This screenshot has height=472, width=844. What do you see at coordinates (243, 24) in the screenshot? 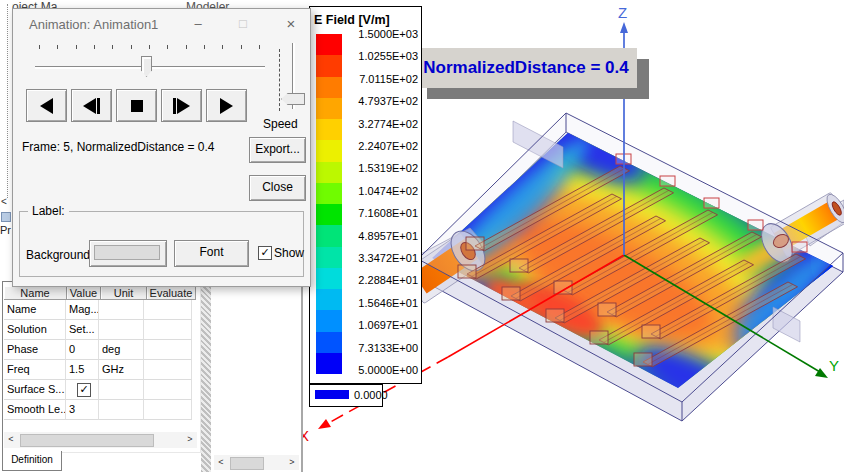
I see `maximize-button: □` at bounding box center [243, 24].